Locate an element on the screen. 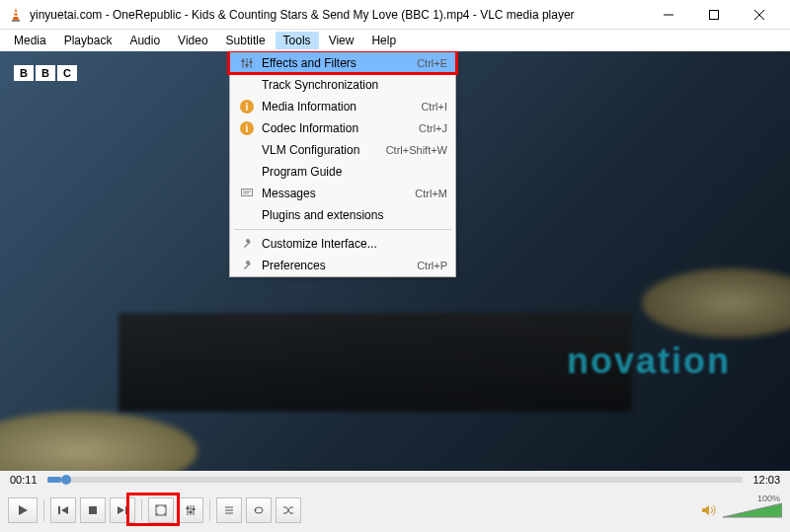  time-elapsed: 00:11 is located at coordinates (24, 480).